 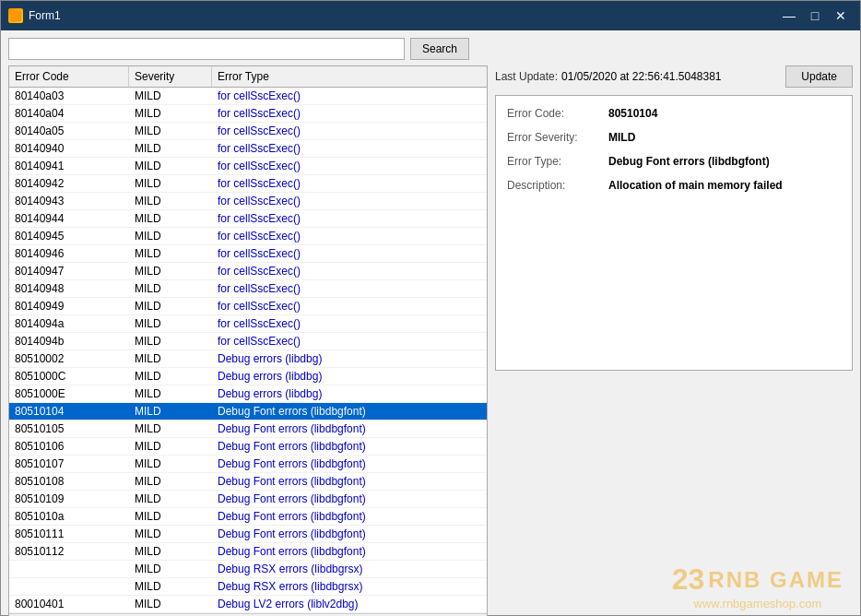 I want to click on cell-code: 80140a05, so click(x=69, y=131).